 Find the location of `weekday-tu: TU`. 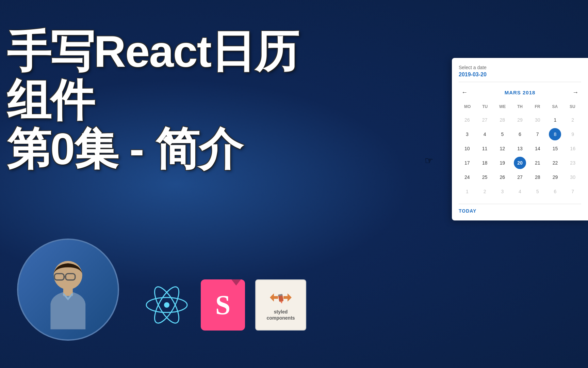

weekday-tu: TU is located at coordinates (485, 107).